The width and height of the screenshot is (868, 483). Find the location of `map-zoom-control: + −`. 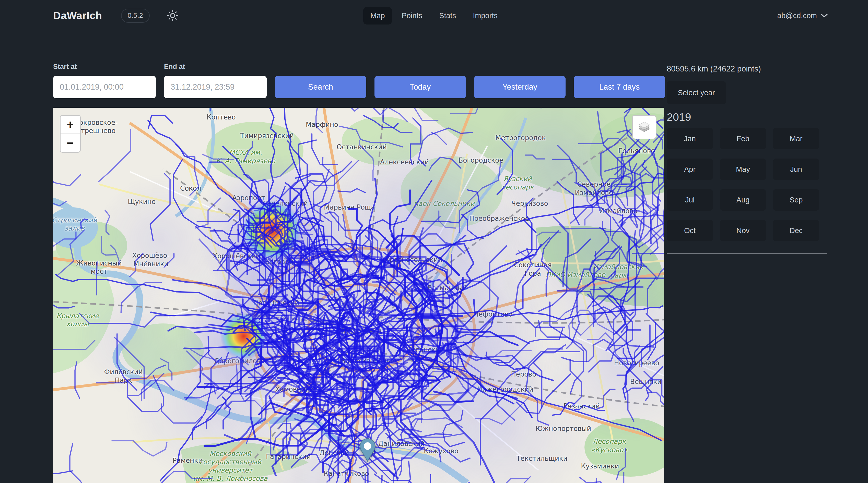

map-zoom-control: + − is located at coordinates (70, 134).